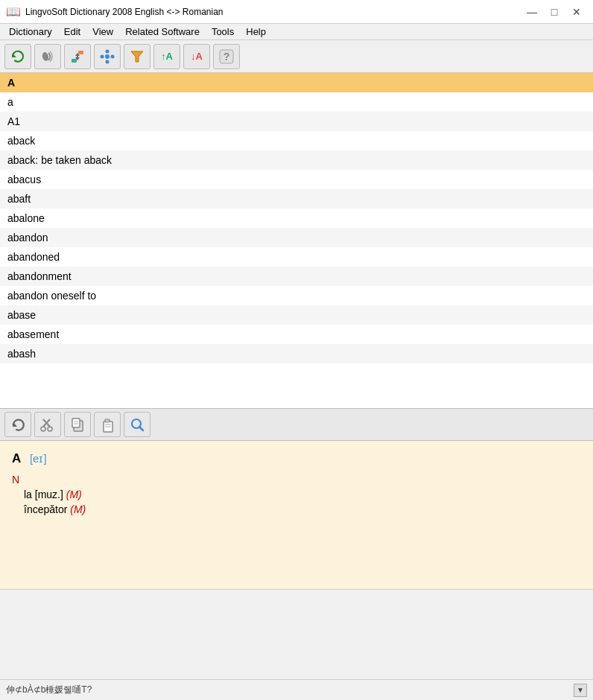  Describe the element at coordinates (296, 179) in the screenshot. I see `word-list-item: abacus` at that location.